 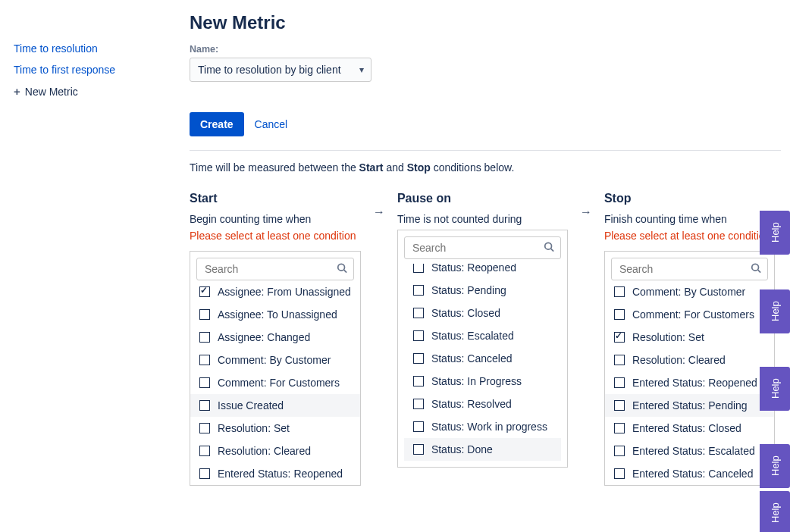 What do you see at coordinates (482, 219) in the screenshot?
I see `pause-subtitle: Time is not counted during` at bounding box center [482, 219].